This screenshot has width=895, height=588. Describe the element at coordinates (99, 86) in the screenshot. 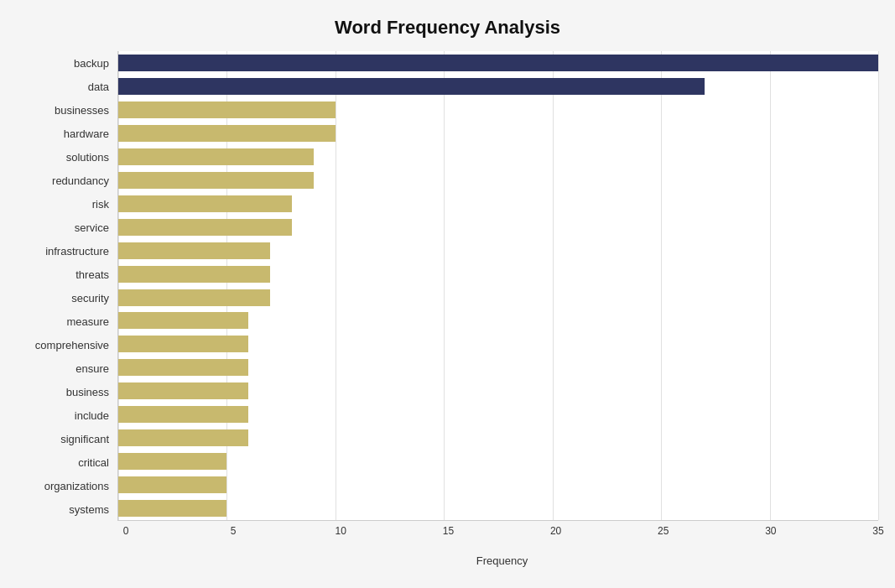

I see `y-label: data` at that location.